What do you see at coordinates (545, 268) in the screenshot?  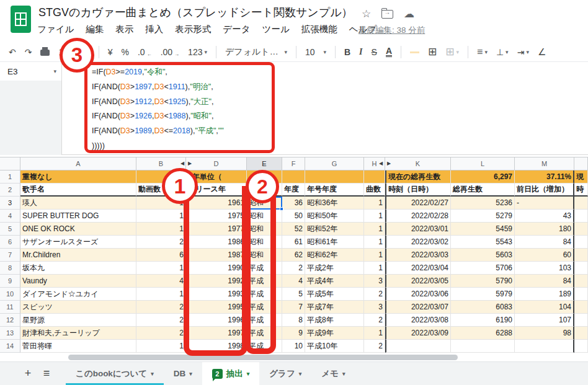 I see `cell: 103` at bounding box center [545, 268].